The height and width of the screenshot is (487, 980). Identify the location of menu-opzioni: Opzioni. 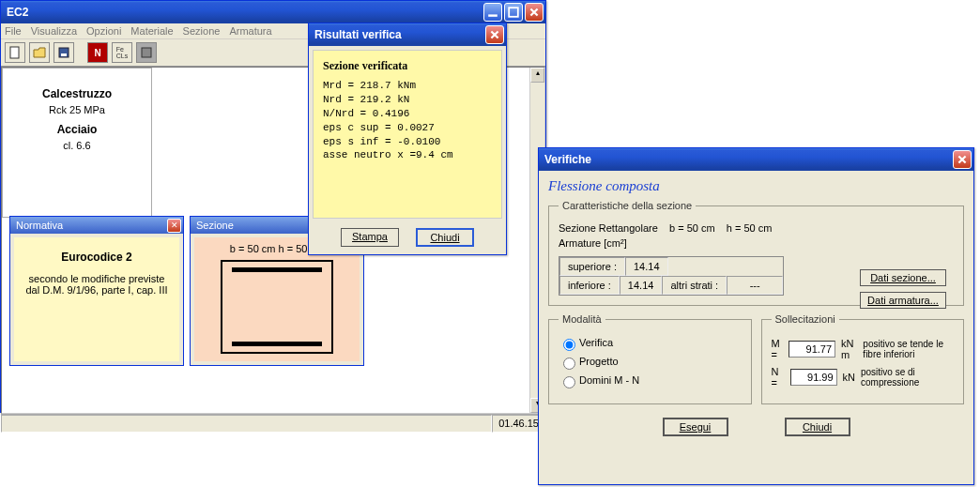
(103, 31).